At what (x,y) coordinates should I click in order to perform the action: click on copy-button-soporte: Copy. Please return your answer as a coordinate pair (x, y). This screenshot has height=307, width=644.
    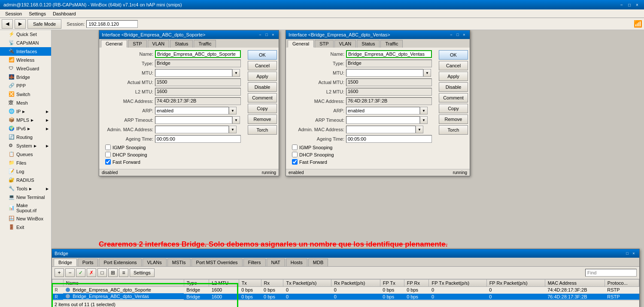
    Looking at the image, I should click on (262, 108).